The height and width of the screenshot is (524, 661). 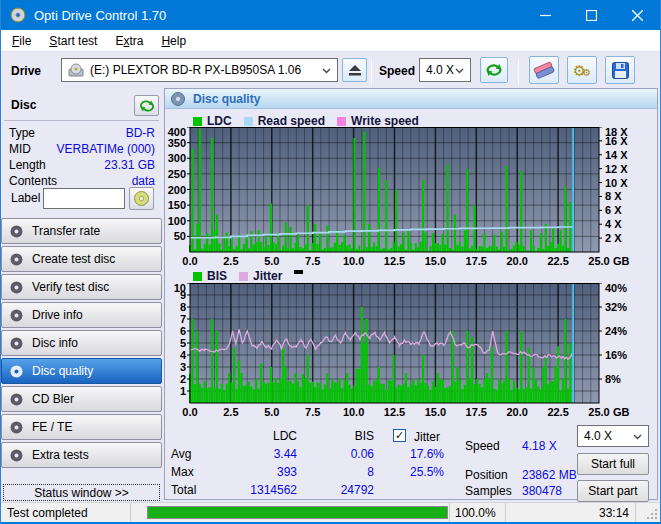 What do you see at coordinates (183, 379) in the screenshot?
I see `svg-text: 2` at bounding box center [183, 379].